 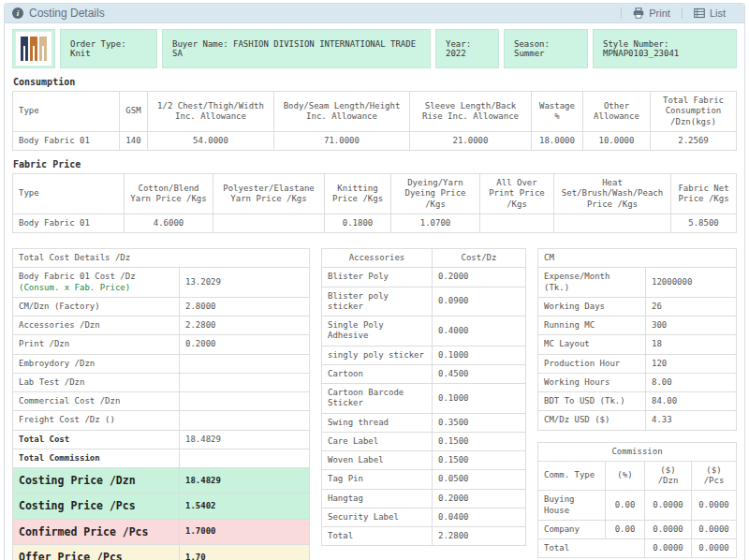 I want to click on column-header: Body/Seam Length/Height Inc. Allowance, so click(x=343, y=112).